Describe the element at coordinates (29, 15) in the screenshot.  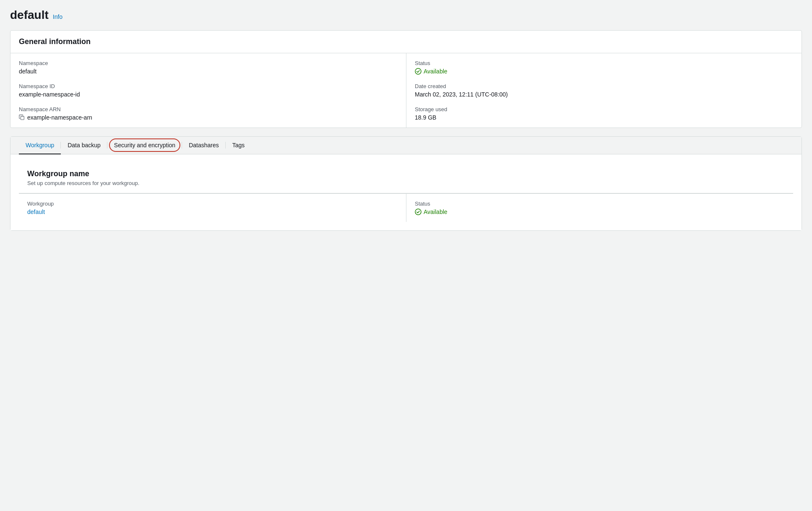
I see `page-title: default` at that location.